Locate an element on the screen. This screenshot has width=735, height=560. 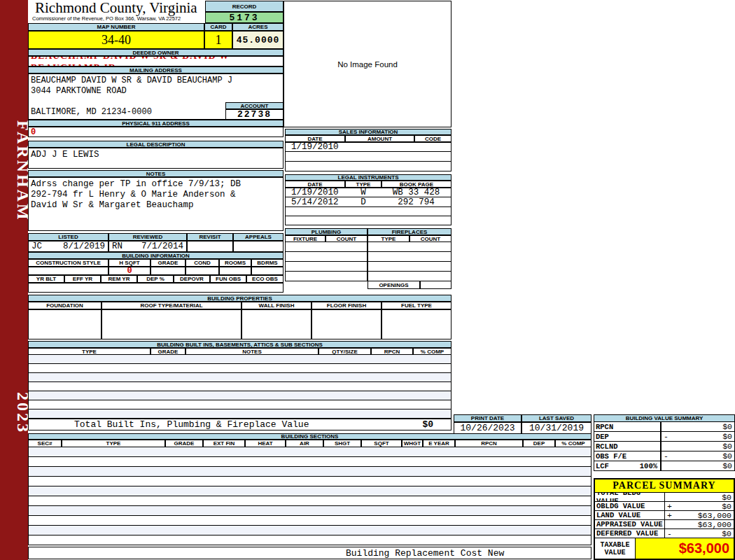
record-box: RECORD 5173 is located at coordinates (244, 12).